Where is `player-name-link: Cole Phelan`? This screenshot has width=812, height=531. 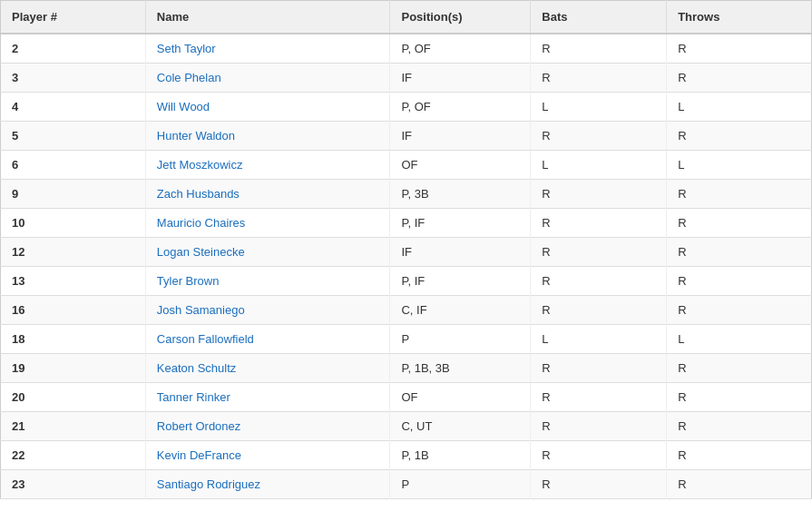 player-name-link: Cole Phelan is located at coordinates (189, 78).